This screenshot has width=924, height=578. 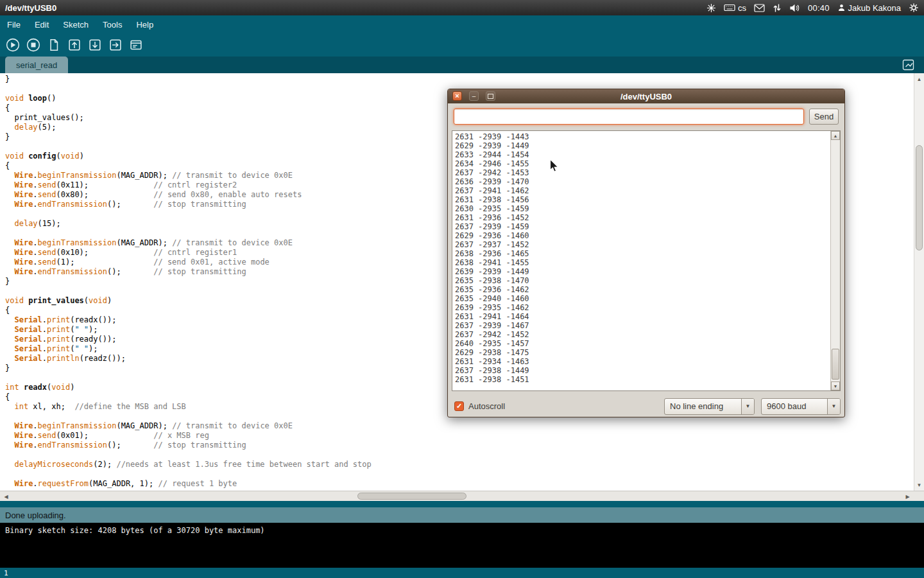 I want to click on session-gear-icon, so click(x=914, y=8).